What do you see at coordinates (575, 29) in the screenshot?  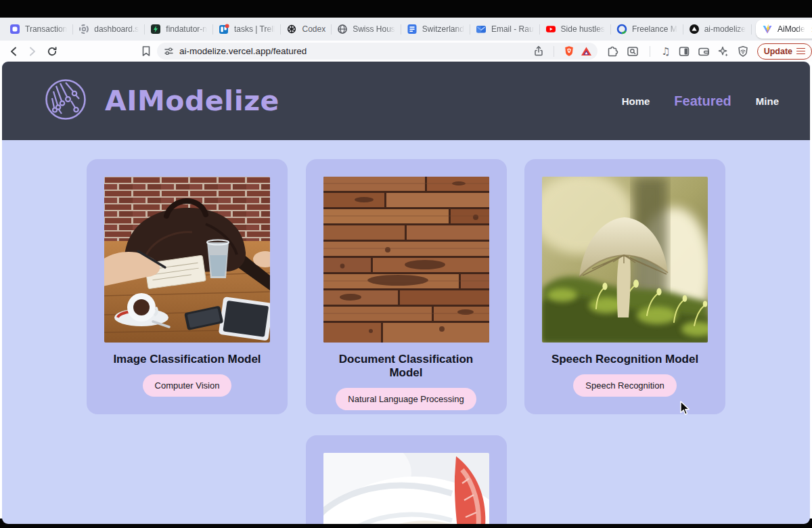 I see `tab-side-hustles: Side hustles` at bounding box center [575, 29].